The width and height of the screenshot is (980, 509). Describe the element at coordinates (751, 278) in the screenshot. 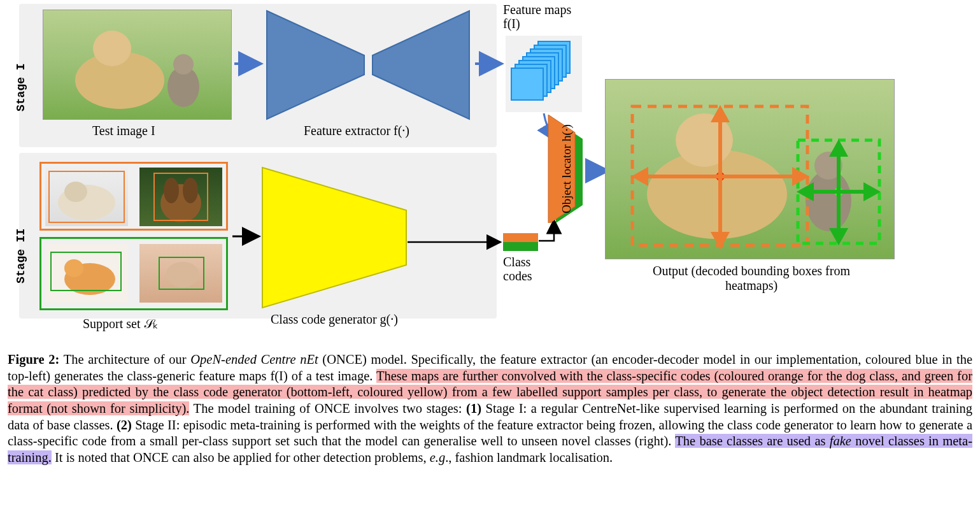

I see `output-label: Output (decoded bounding boxes from heat…` at that location.